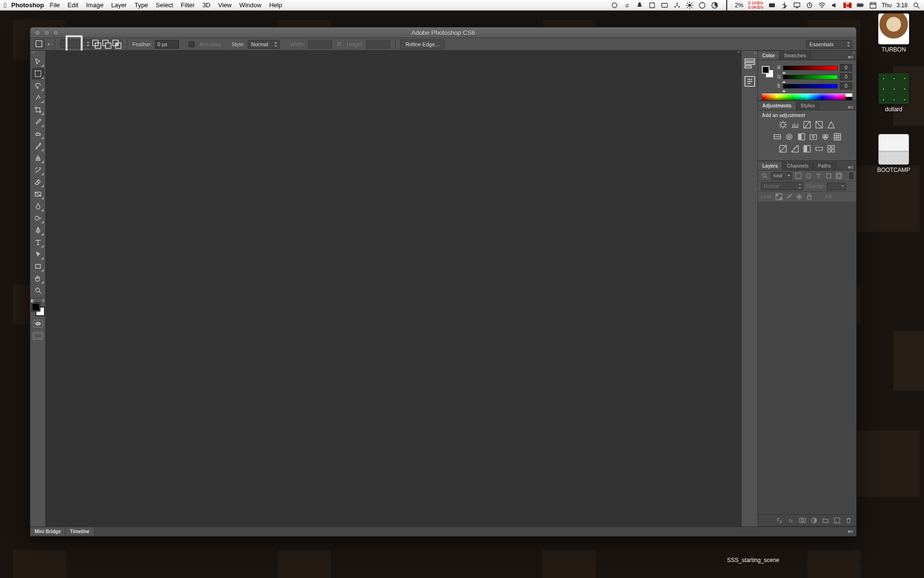  Describe the element at coordinates (627, 5) in the screenshot. I see `status-icon: a` at that location.